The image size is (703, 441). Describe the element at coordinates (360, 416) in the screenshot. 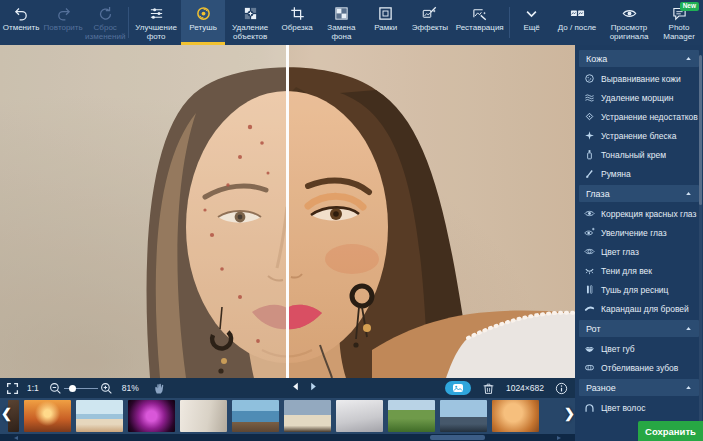

I see `thumbnail-bride-dress` at that location.